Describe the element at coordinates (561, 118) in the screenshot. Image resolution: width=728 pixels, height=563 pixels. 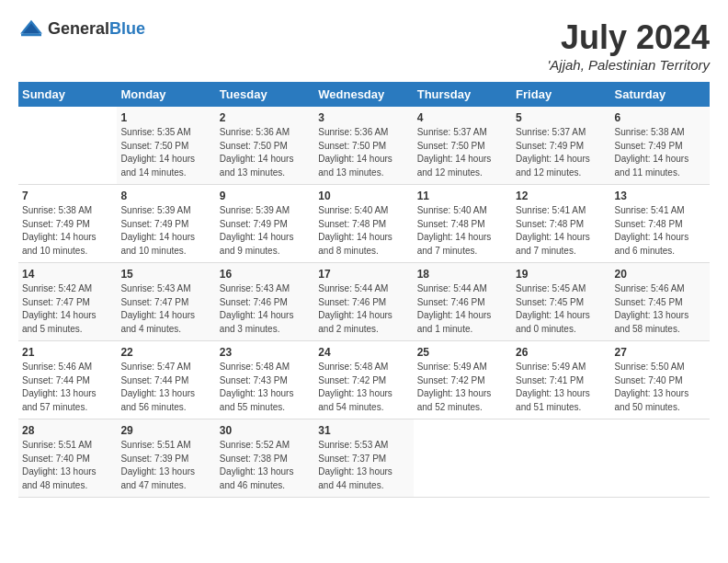
I see `day-number: 5` at that location.